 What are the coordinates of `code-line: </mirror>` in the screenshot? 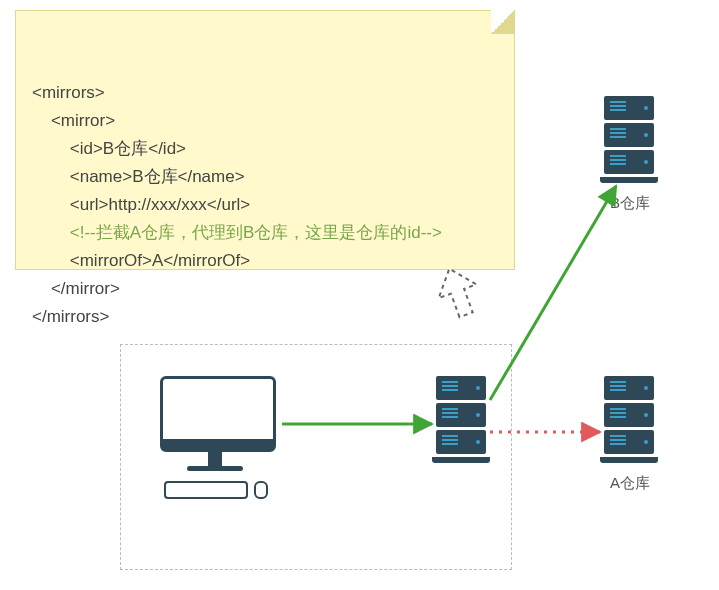 It's located at (76, 288).